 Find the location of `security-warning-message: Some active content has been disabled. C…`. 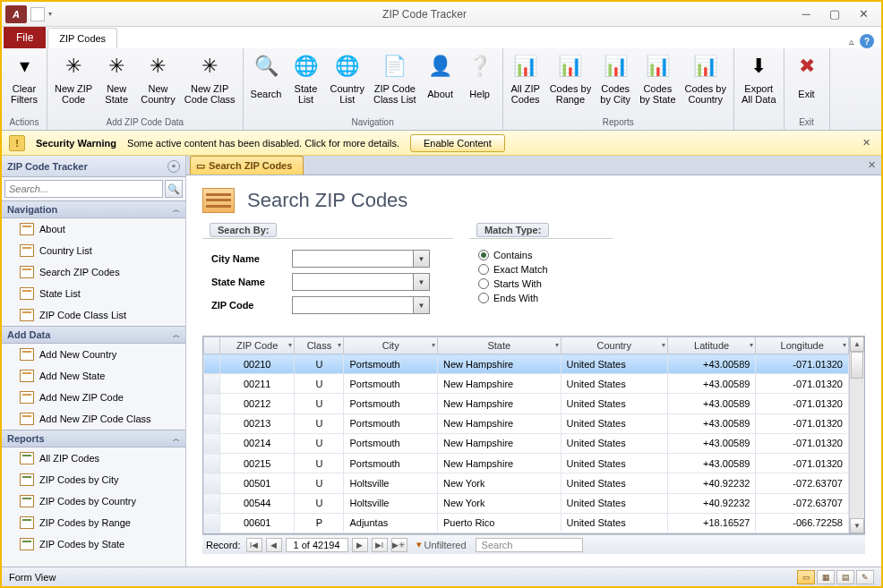

security-warning-message: Some active content has been disabled. C… is located at coordinates (263, 143).